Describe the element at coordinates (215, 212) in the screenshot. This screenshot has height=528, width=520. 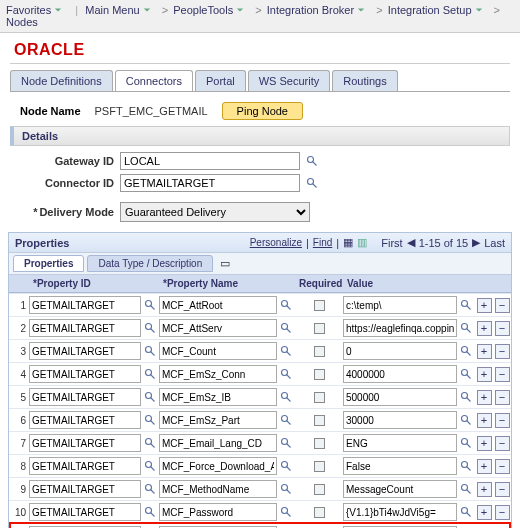
I see `delivery-mode-select: Guaranteed Delivery` at that location.